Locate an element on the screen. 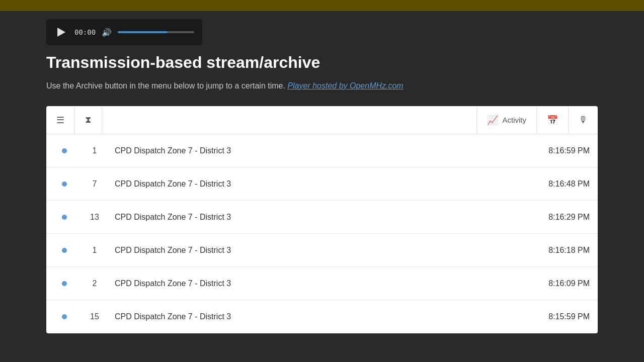 The image size is (644, 362). toolbar-spacer is located at coordinates (290, 120).